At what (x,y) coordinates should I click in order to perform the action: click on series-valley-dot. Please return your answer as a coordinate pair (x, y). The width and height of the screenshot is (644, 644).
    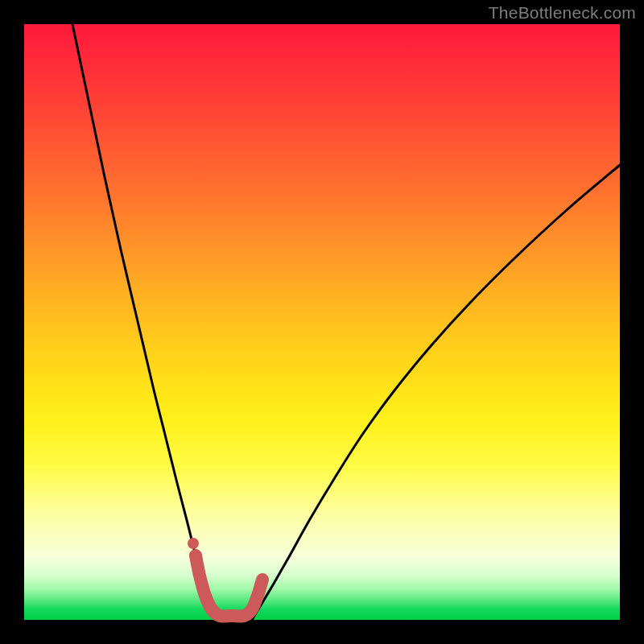
    Looking at the image, I should click on (193, 543).